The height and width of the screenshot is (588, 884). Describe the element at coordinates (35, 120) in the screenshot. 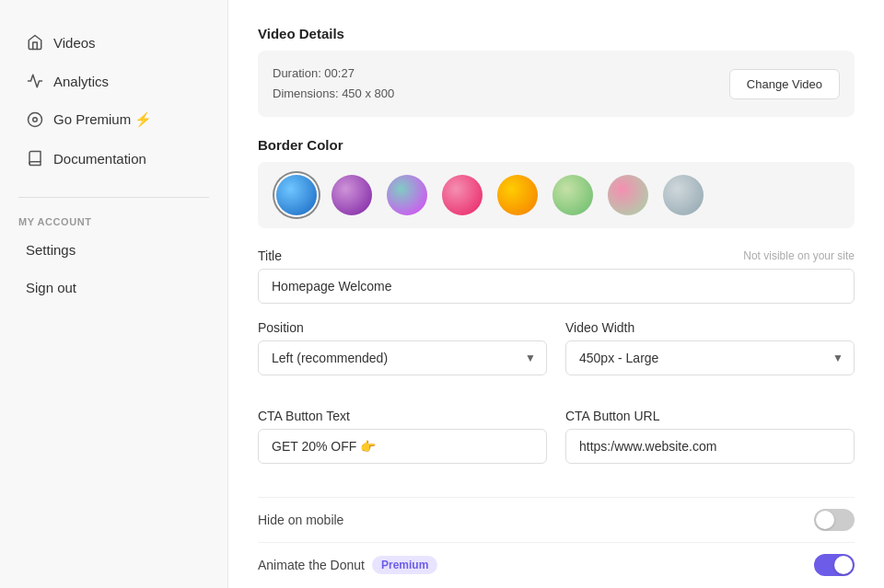

I see `premium-icon` at that location.